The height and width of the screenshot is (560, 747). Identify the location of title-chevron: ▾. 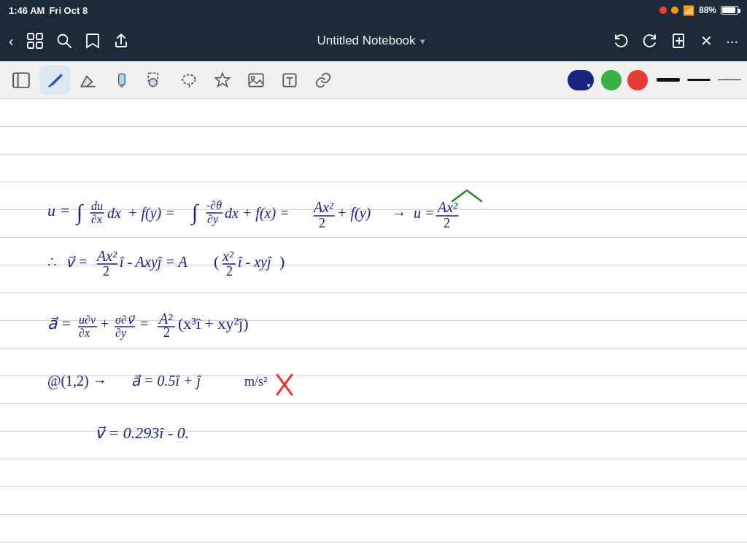
(423, 41).